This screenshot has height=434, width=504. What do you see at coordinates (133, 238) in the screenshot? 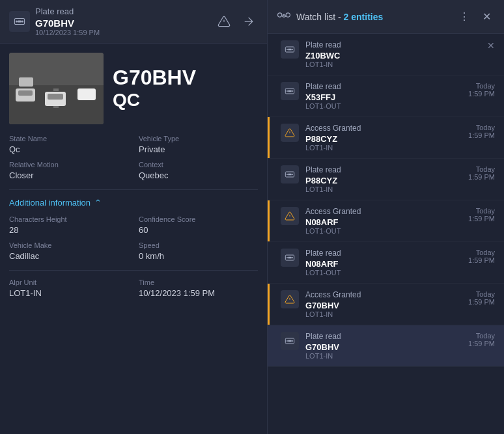
I see `additional-fields-grid: Characters Height 28 Confidence Score 60…` at bounding box center [133, 238].